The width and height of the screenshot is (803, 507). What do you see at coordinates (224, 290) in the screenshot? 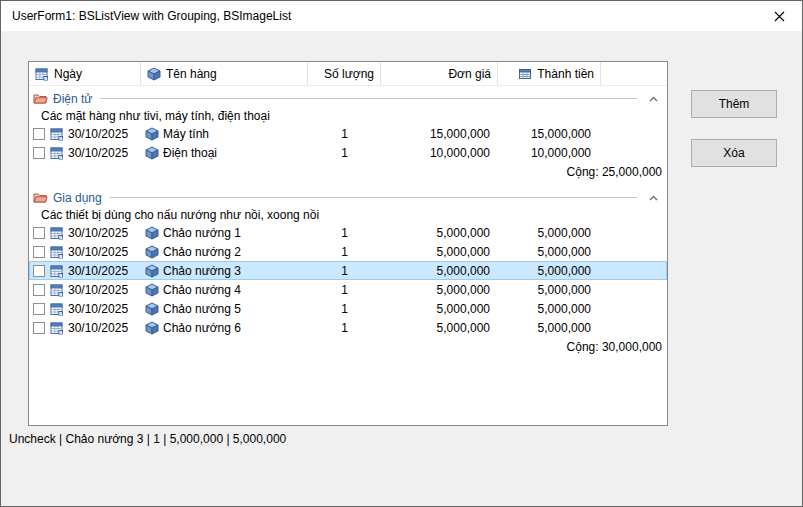
I see `cell-item-name: Chảo nướng 4` at bounding box center [224, 290].